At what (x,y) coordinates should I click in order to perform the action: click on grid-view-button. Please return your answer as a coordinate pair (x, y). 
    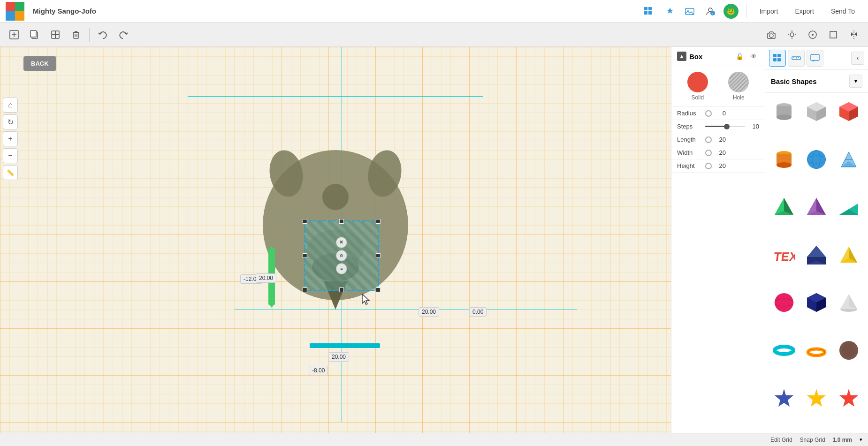
    Looking at the image, I should click on (648, 11).